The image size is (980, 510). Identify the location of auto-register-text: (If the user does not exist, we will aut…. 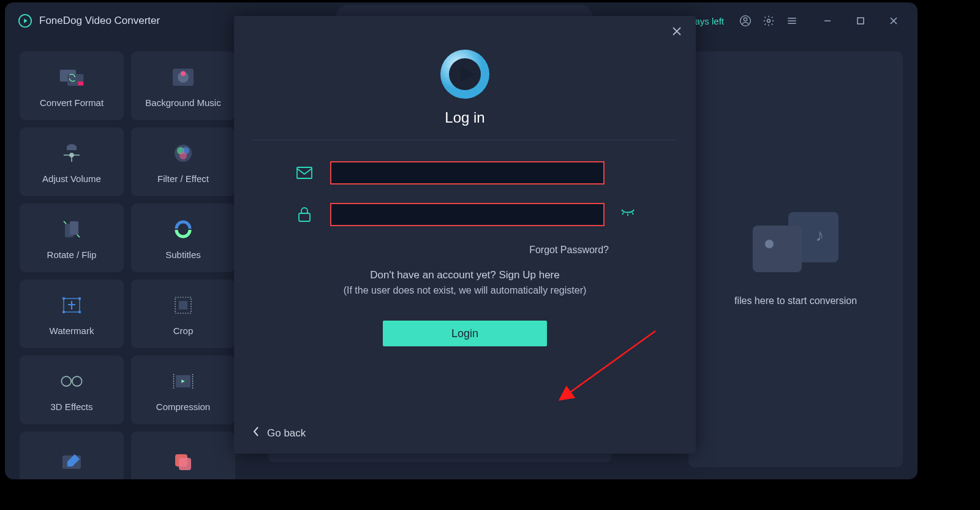
(465, 291).